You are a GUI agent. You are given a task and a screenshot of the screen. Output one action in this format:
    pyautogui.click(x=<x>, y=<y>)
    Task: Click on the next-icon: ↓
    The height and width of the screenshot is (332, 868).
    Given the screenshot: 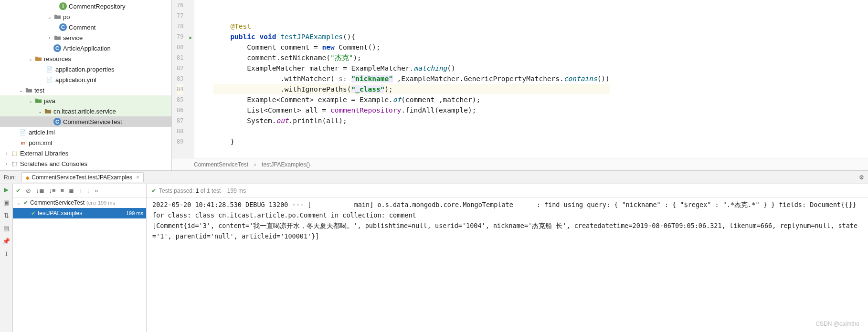 What is the action you would take?
    pyautogui.click(x=89, y=191)
    